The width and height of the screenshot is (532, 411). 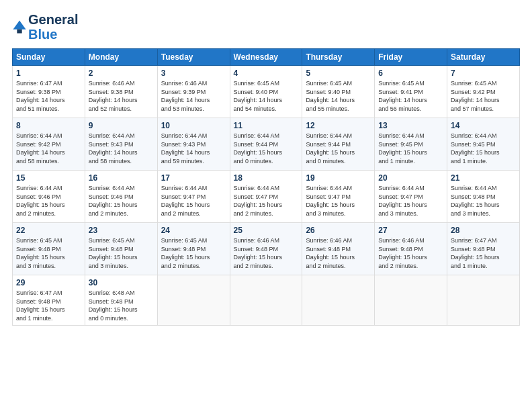 What do you see at coordinates (121, 144) in the screenshot?
I see `calendar-cell: 9Sunrise: 6:44 AMSunset: 9:43 PMDaylight…` at bounding box center [121, 144].